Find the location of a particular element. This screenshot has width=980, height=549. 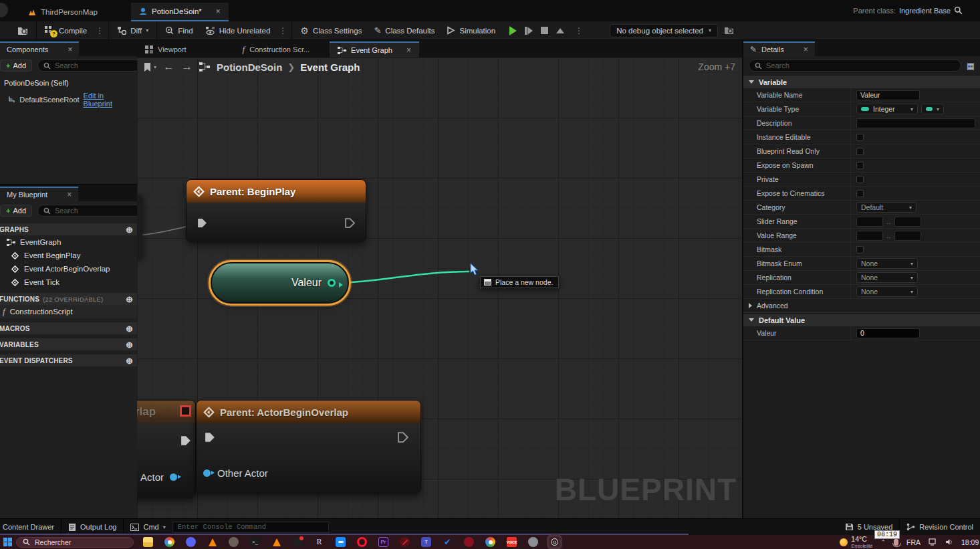

tab-details: ✎ Details × is located at coordinates (779, 49).